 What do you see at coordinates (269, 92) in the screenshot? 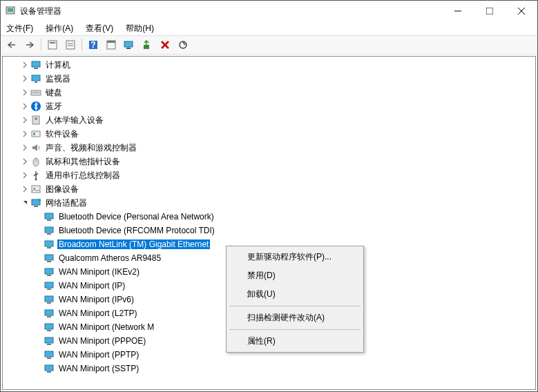
I see `tree-category: 键盘` at bounding box center [269, 92].